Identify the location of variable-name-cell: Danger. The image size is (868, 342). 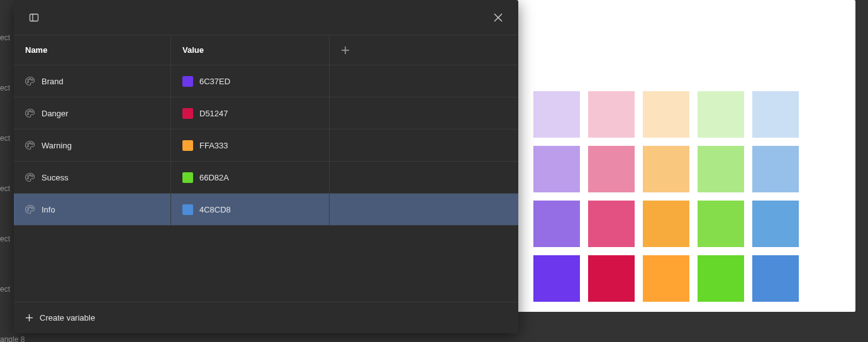
(92, 113).